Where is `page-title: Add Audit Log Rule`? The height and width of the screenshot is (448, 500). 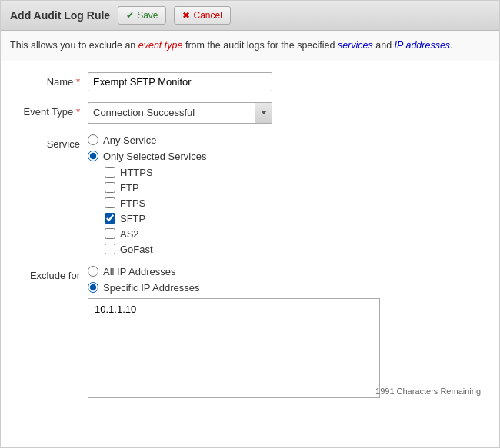 page-title: Add Audit Log Rule is located at coordinates (60, 15).